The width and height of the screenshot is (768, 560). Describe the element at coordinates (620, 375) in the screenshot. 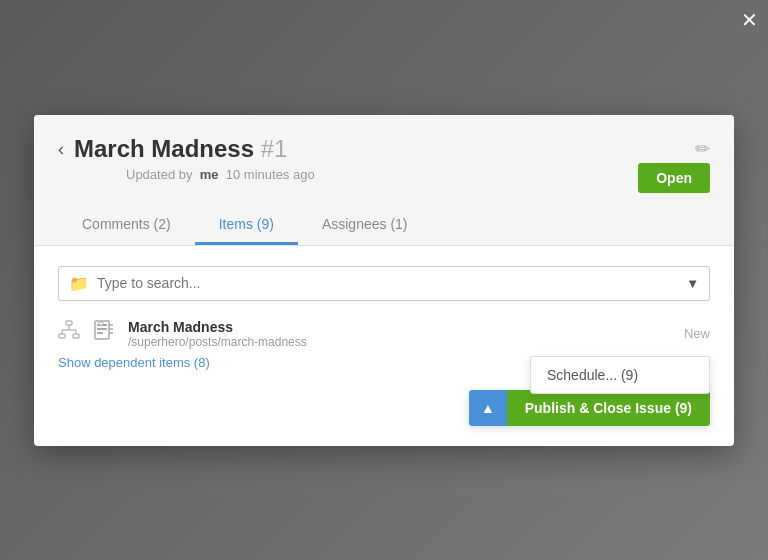

I see `publish-dropdown: Schedule... (9)` at that location.